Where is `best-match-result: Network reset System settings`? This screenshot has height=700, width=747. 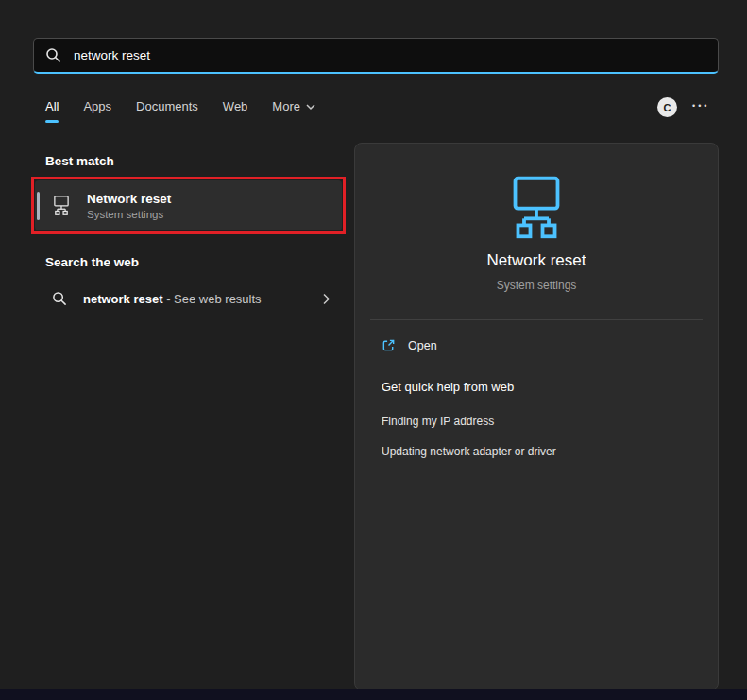 best-match-result: Network reset System settings is located at coordinates (189, 206).